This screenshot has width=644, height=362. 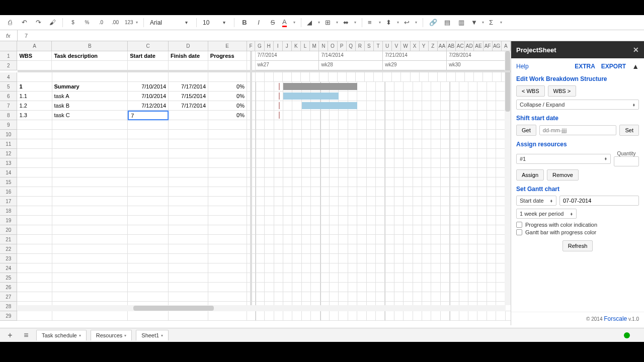 What do you see at coordinates (52, 23) in the screenshot?
I see `paint-format-icon: 🖌` at bounding box center [52, 23].